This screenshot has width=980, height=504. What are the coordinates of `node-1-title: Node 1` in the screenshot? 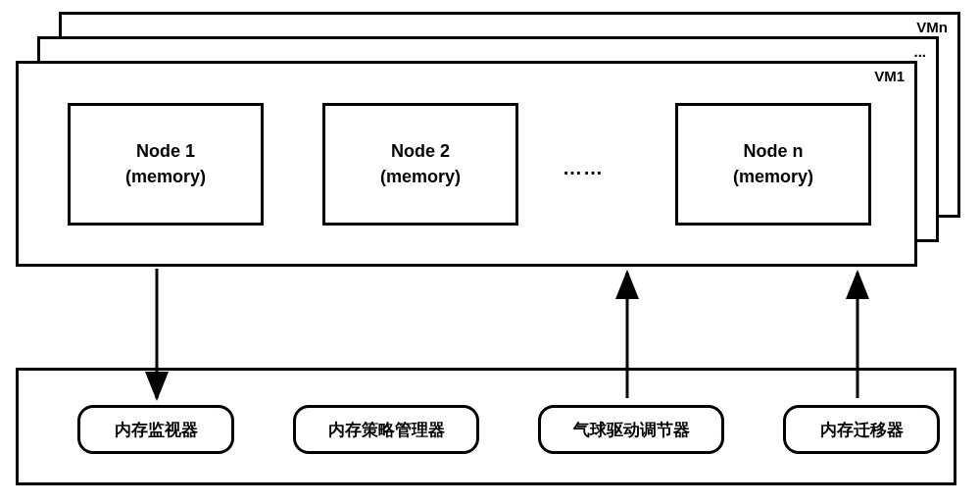 It's located at (166, 151).